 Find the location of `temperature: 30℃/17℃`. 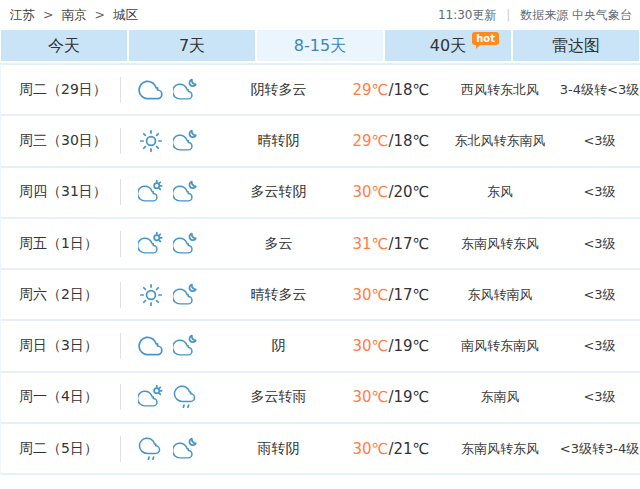

temperature: 30℃/17℃ is located at coordinates (391, 295).